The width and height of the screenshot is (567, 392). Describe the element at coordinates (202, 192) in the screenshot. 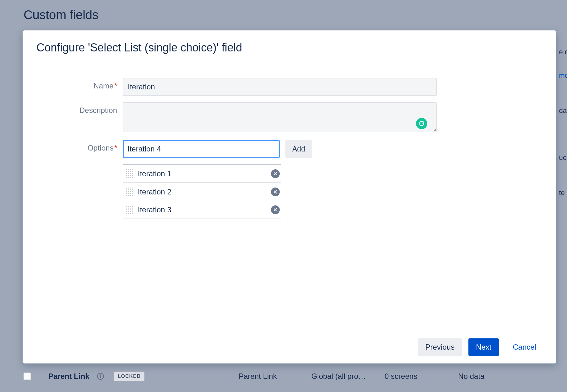

I see `option-item: Iteration 2` at that location.